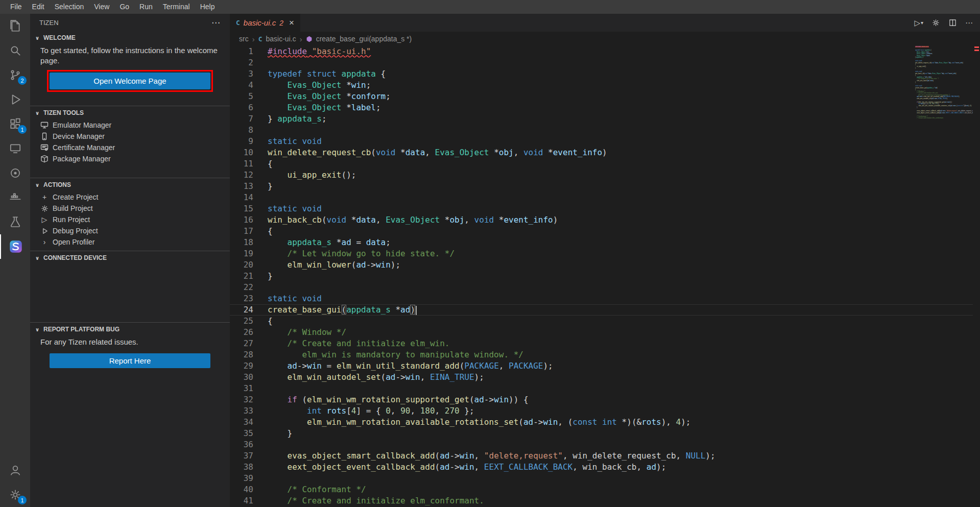  What do you see at coordinates (281, 39) in the screenshot?
I see `breadcrumb-file: basic-ui.c` at bounding box center [281, 39].